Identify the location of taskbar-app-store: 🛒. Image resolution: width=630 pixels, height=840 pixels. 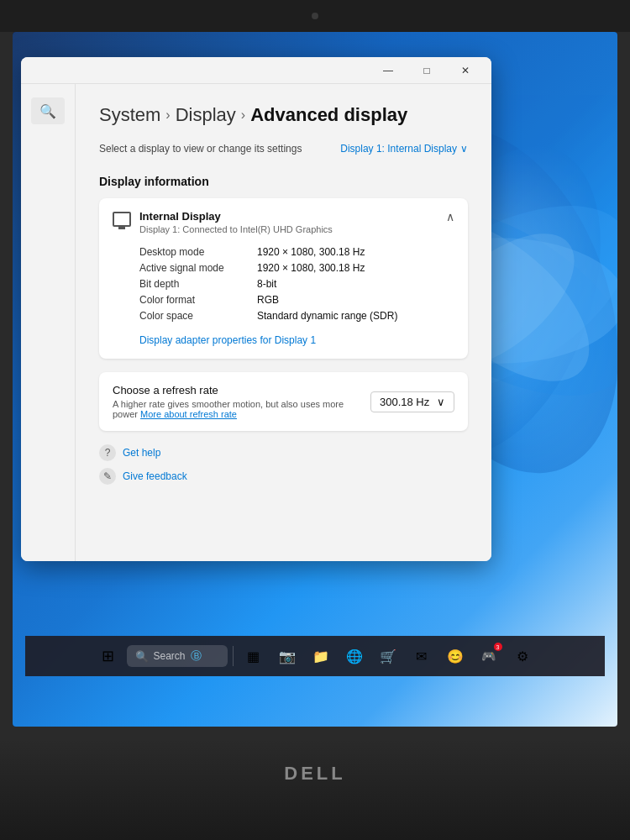
(388, 656).